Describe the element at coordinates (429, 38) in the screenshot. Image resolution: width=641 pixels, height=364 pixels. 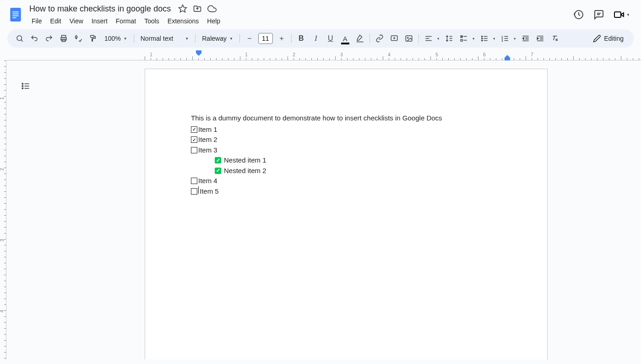
I see `align-icon` at that location.